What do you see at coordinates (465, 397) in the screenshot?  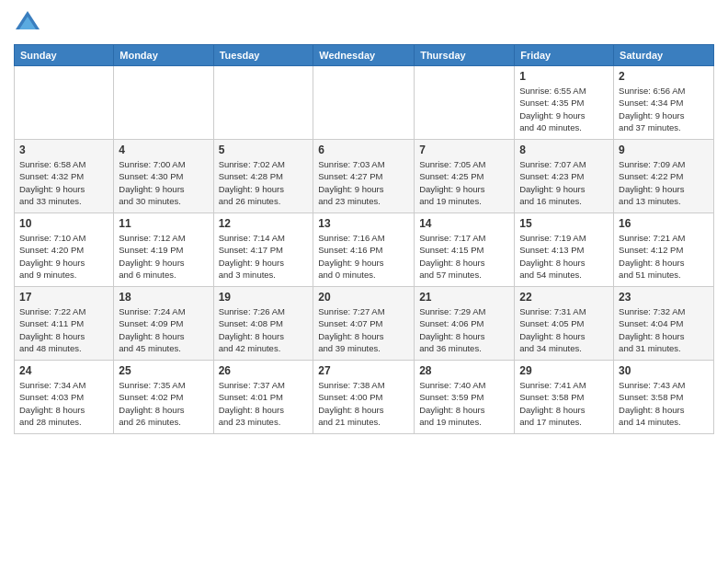 I see `day-cell: 28Sunrise: 7:40 AM Sunset: 3:59 PM Dayli…` at bounding box center [465, 397].